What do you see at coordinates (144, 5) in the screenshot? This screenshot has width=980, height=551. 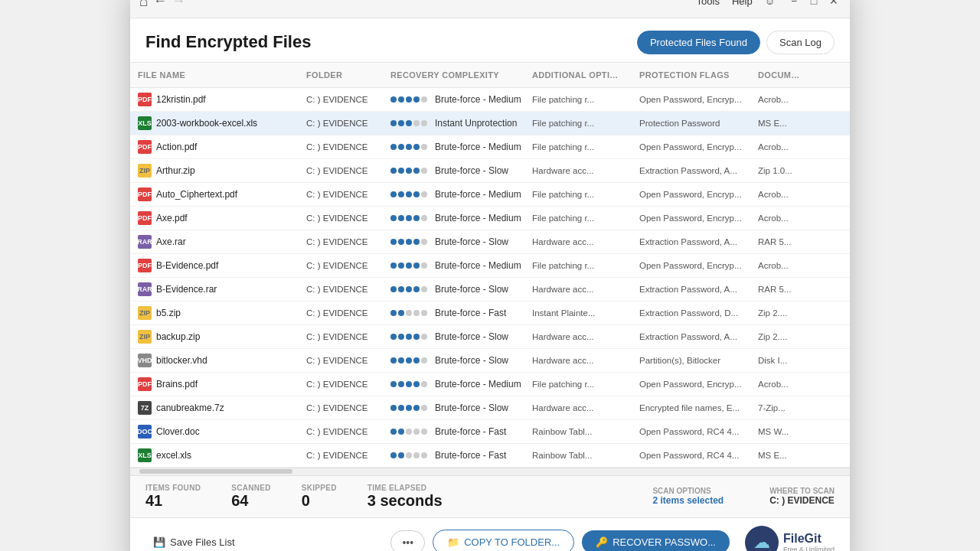 I see `home-icon: ⌂` at bounding box center [144, 5].